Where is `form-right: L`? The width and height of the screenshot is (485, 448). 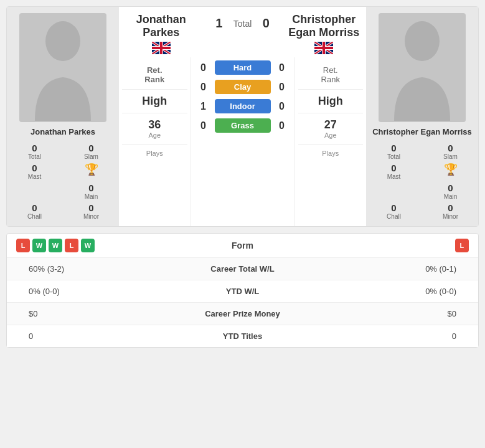 form-right: L is located at coordinates (393, 245).